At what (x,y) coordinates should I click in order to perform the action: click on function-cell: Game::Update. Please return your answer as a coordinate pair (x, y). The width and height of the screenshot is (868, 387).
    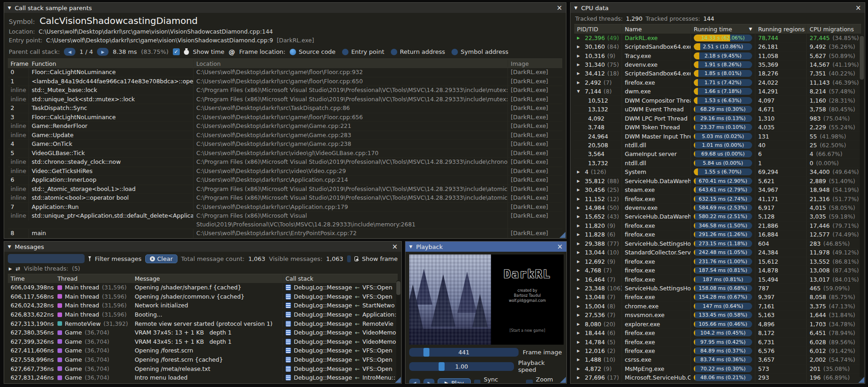
    Looking at the image, I should click on (111, 135).